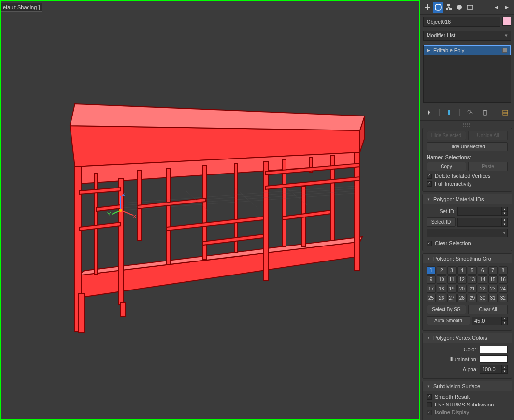  I want to click on smoothing-group-grid: 1234567891011121314151617181920212223242…, so click(467, 284).